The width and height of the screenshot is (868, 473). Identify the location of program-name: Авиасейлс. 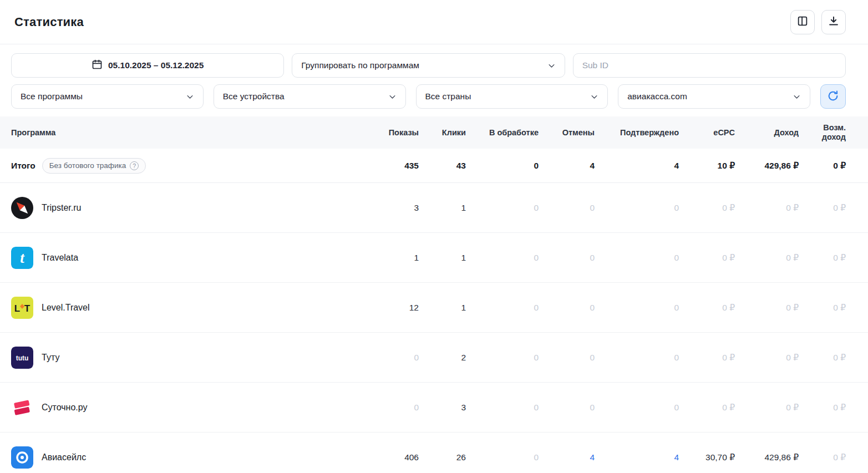
(64, 457).